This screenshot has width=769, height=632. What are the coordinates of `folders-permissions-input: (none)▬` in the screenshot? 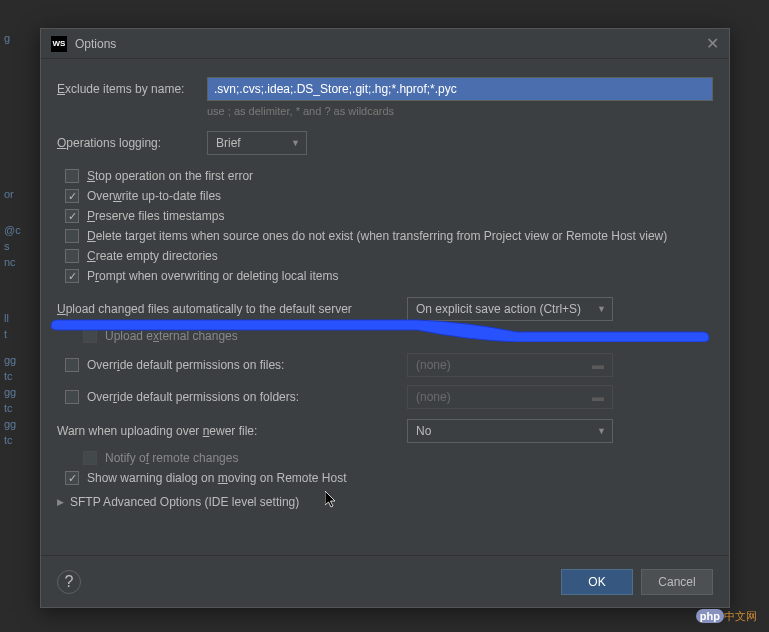 It's located at (510, 397).